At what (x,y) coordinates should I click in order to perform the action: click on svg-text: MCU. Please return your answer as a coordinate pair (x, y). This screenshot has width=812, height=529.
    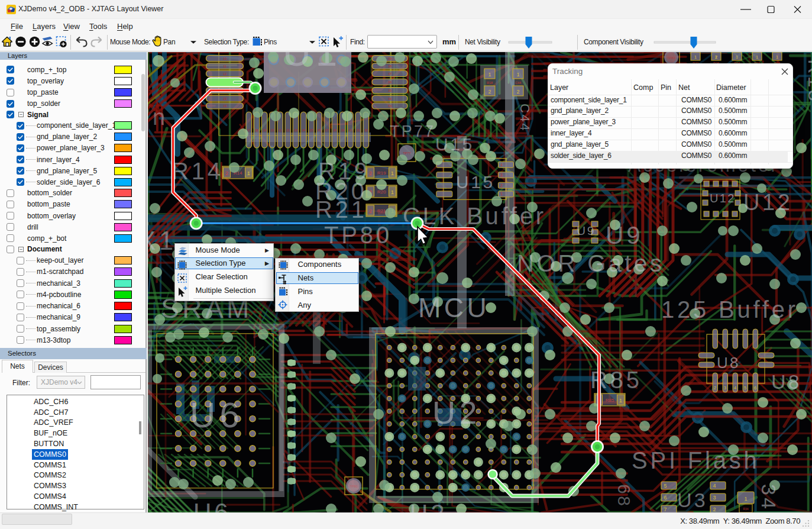
    Looking at the image, I should click on (454, 308).